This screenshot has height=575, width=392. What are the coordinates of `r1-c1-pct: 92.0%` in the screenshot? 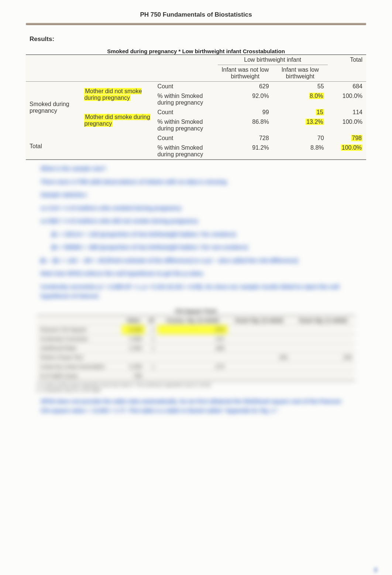 It's located at (245, 99).